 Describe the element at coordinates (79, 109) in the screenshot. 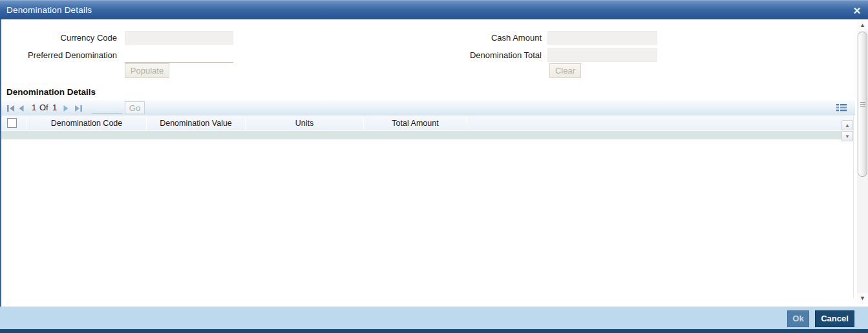

I see `last-page-icon` at that location.